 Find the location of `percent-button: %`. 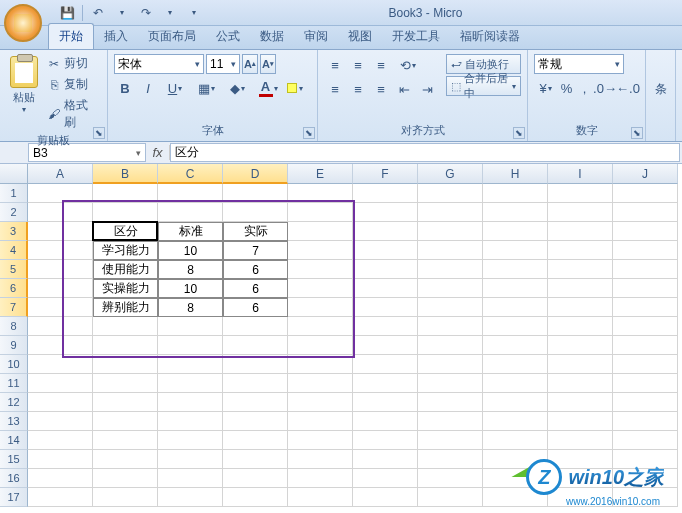

percent-button: % is located at coordinates (566, 88).